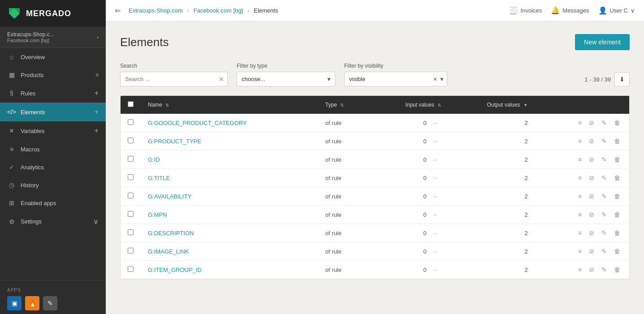  I want to click on th-name: Name ⇅, so click(229, 105).